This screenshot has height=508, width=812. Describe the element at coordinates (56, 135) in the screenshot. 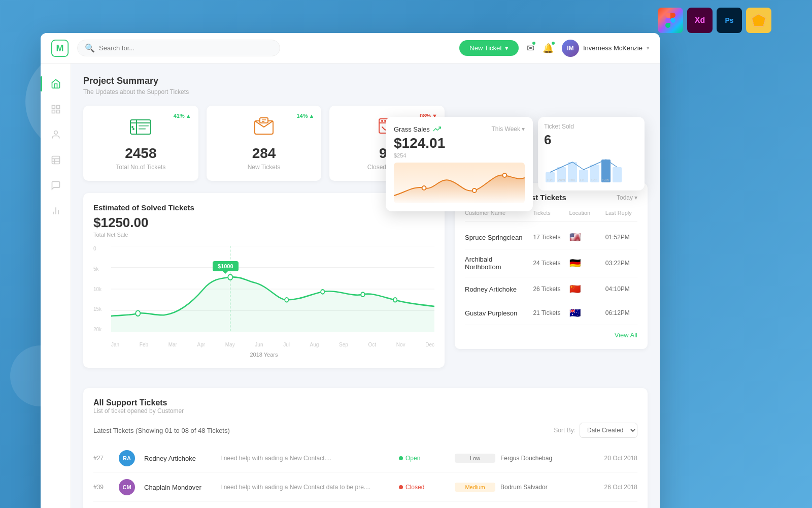

I see `sidebar-item-users` at that location.